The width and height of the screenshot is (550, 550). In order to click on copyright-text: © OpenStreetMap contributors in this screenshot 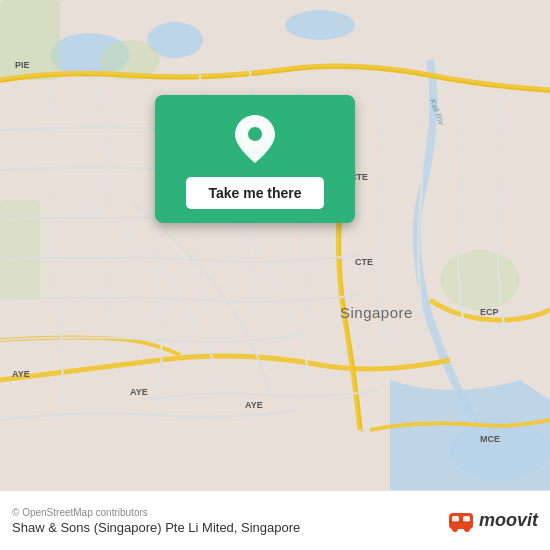, I will do `click(156, 512)`.